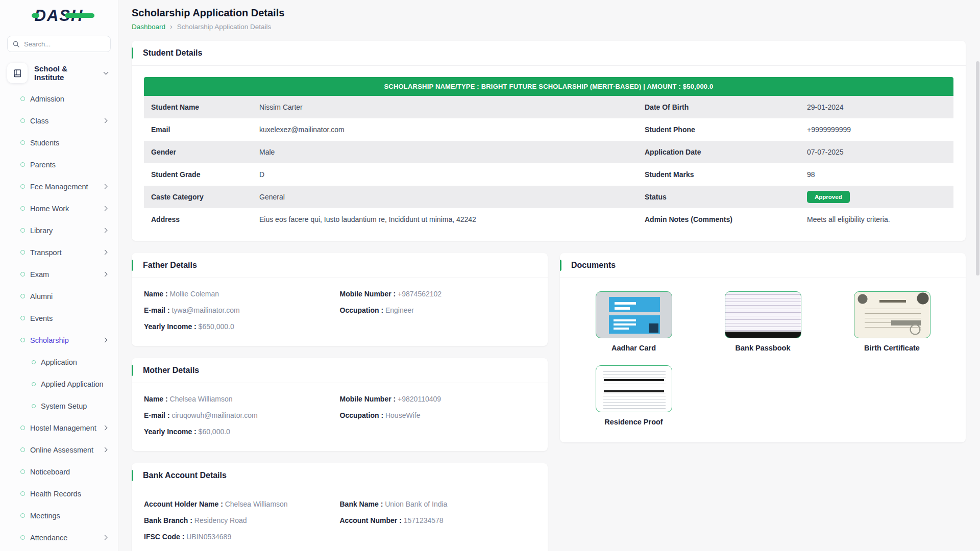 Image resolution: width=980 pixels, height=551 pixels. I want to click on right-column: Documents Aadhar Card Bank Passbook Birt…, so click(763, 348).